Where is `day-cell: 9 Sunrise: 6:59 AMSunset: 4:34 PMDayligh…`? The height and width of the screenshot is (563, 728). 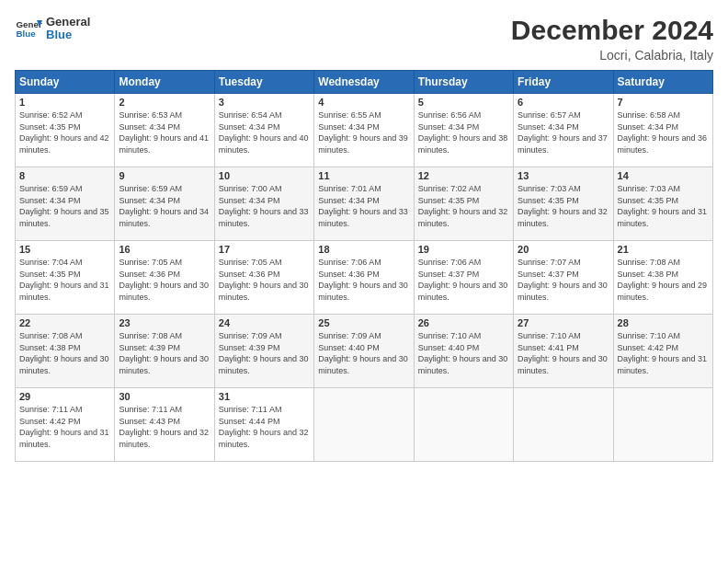 day-cell: 9 Sunrise: 6:59 AMSunset: 4:34 PMDayligh… is located at coordinates (165, 204).